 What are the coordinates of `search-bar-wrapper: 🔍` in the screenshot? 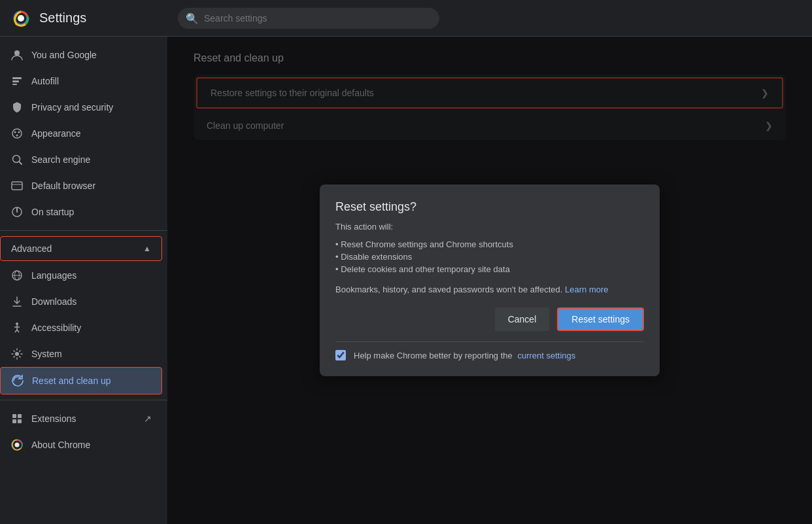 It's located at (309, 18).